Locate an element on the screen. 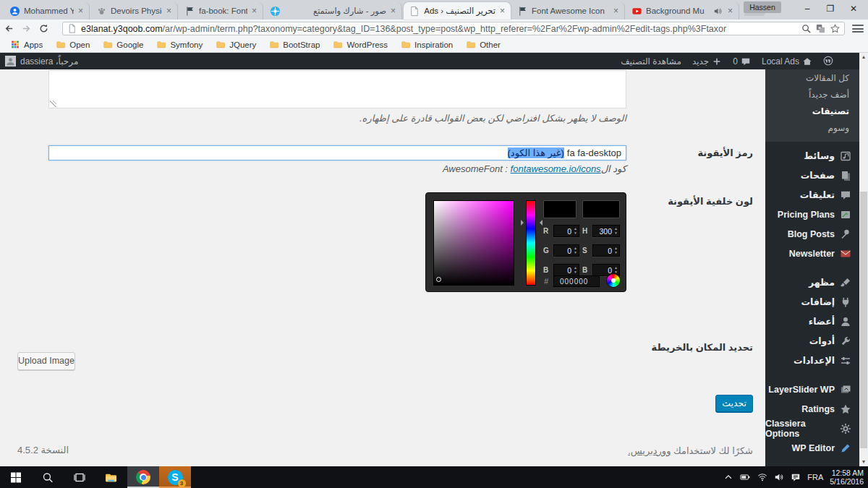  icon-code-input: fa fa-desktop(غير هذا الكود) is located at coordinates (337, 153).